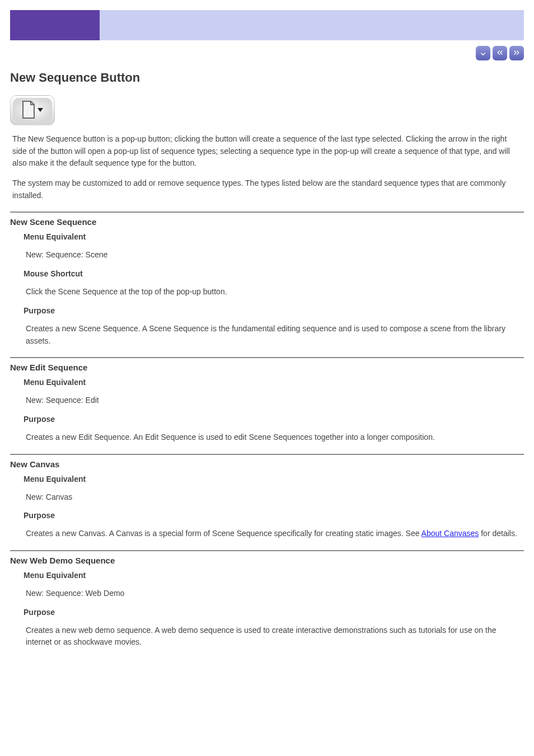  I want to click on prev-page-button, so click(500, 53).